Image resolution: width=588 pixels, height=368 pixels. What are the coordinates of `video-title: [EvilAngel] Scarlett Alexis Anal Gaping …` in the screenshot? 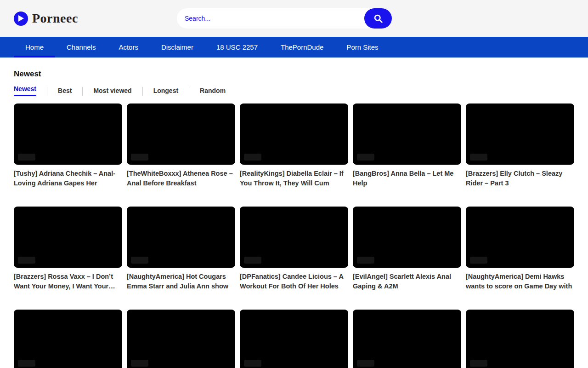 It's located at (407, 282).